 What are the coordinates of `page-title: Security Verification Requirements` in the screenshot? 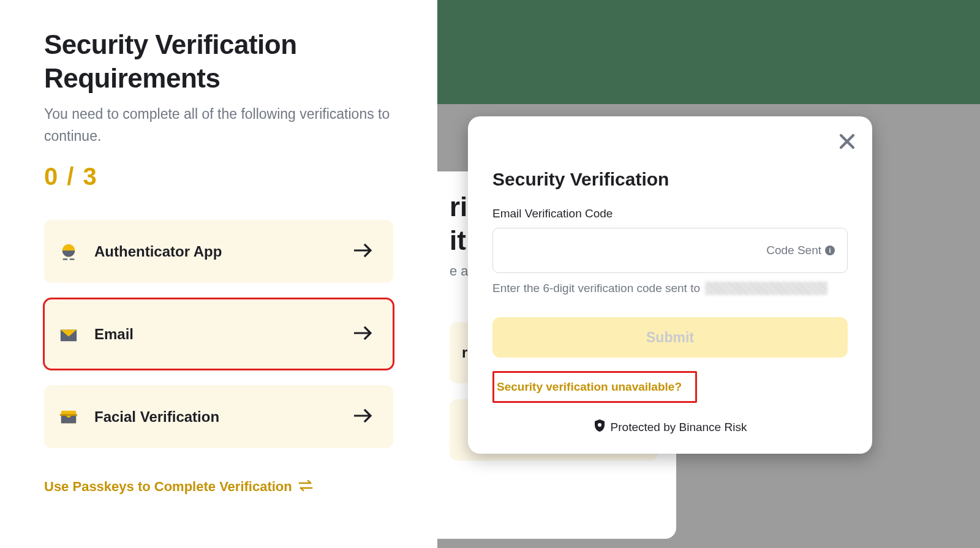 It's located at (219, 61).